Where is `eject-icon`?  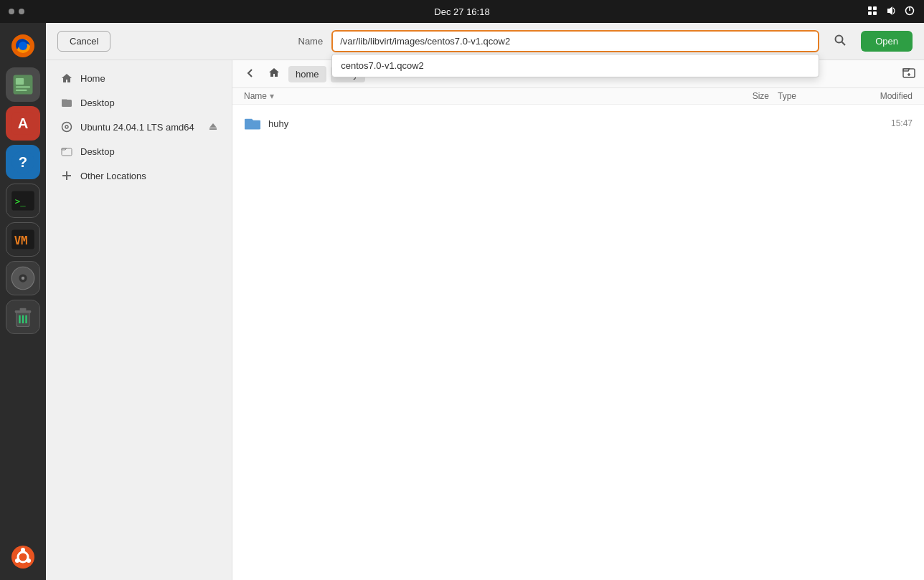 eject-icon is located at coordinates (213, 128).